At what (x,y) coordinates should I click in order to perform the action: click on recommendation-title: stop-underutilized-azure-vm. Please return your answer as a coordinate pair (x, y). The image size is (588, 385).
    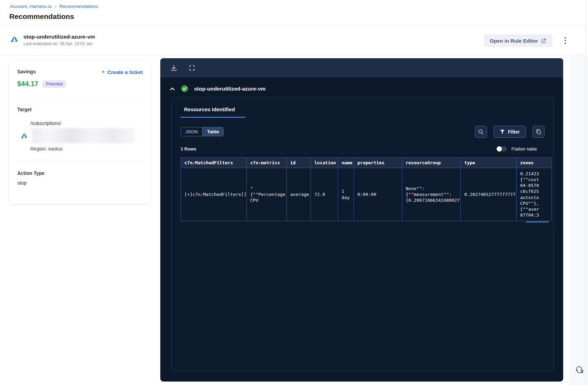
    Looking at the image, I should click on (59, 37).